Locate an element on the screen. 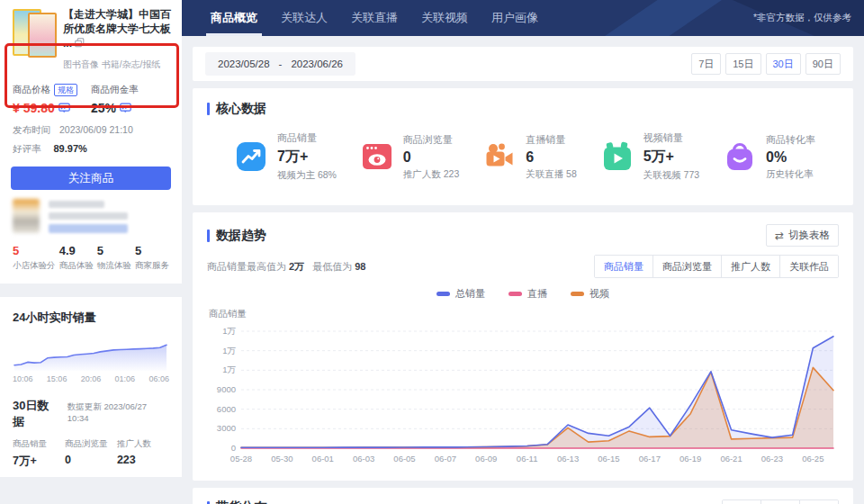  day30-stat-2: 推广人数223 is located at coordinates (143, 454).